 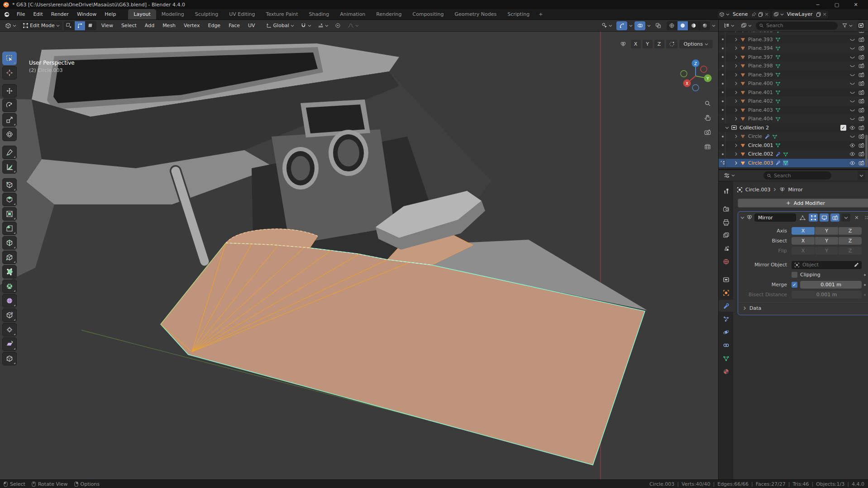 I want to click on tab-constraints, so click(x=726, y=345).